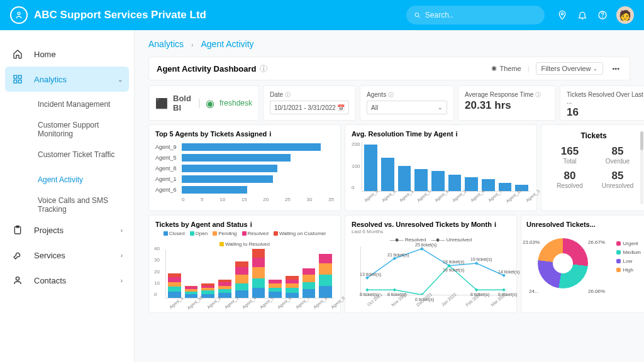 The image size is (644, 362). Describe the element at coordinates (625, 15) in the screenshot. I see `avatar: 🧑` at that location.